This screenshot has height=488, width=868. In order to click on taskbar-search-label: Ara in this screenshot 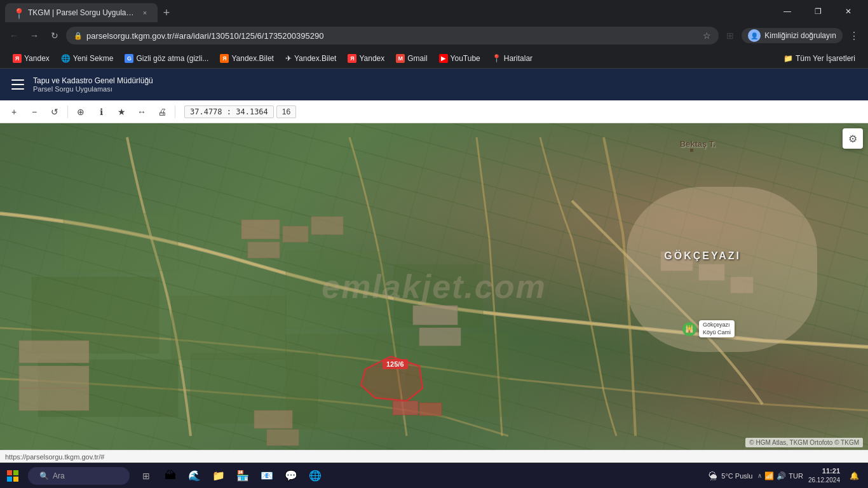, I will do `click(58, 476)`.